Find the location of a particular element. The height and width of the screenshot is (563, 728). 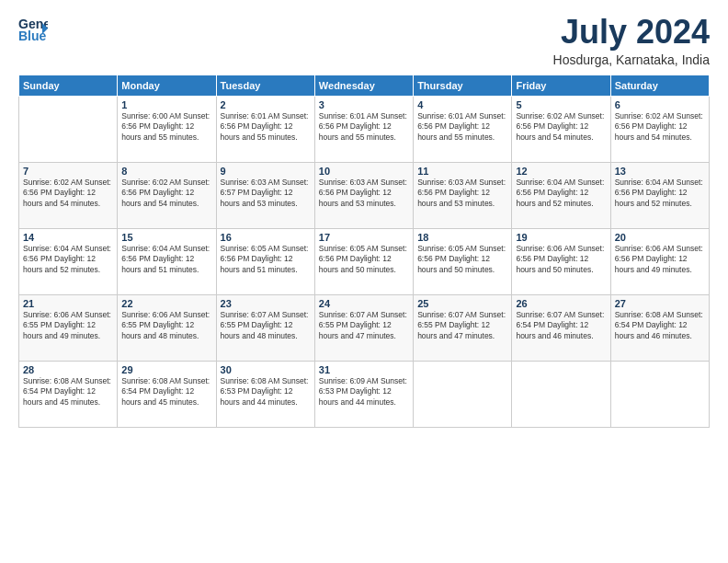

calendar-week-row: 1Sunrise: 6:00 AM Sunset: 6:56 PM Daylig… is located at coordinates (364, 129).